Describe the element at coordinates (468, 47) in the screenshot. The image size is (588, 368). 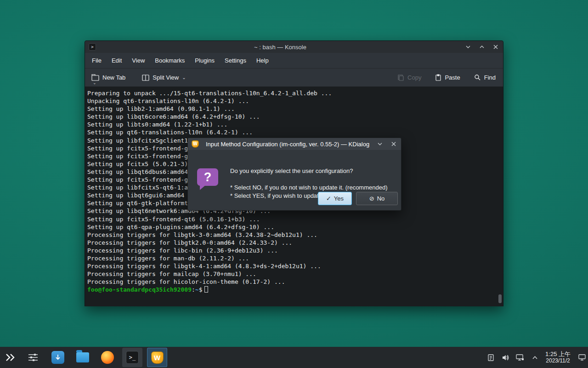
I see `minimize-button` at that location.